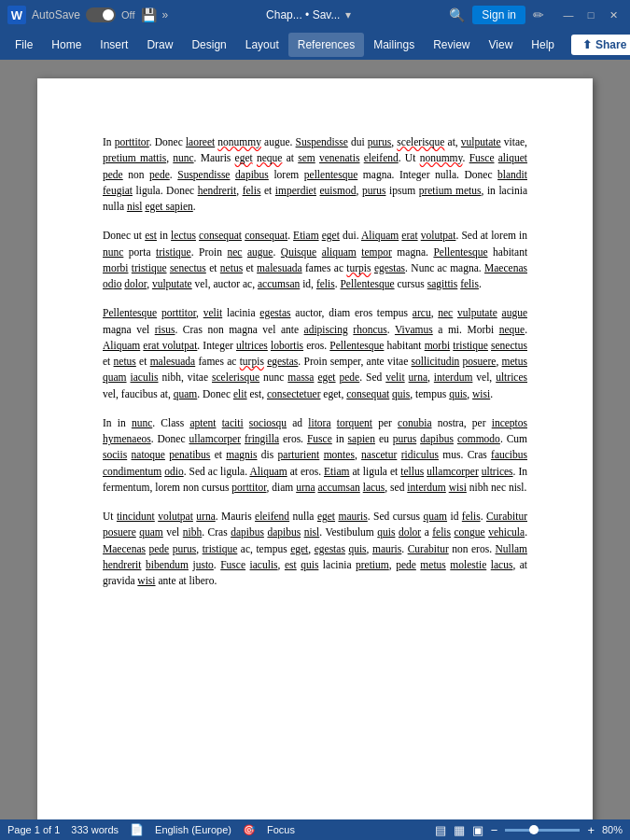 The image size is (630, 840). Describe the element at coordinates (128, 15) in the screenshot. I see `toggle-state: Off` at that location.